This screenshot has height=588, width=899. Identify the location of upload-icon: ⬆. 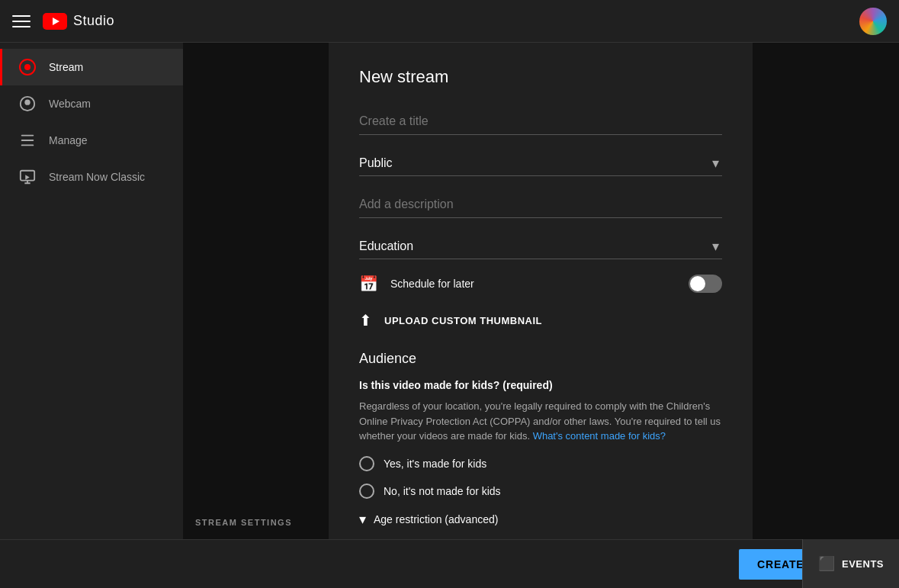
(366, 320).